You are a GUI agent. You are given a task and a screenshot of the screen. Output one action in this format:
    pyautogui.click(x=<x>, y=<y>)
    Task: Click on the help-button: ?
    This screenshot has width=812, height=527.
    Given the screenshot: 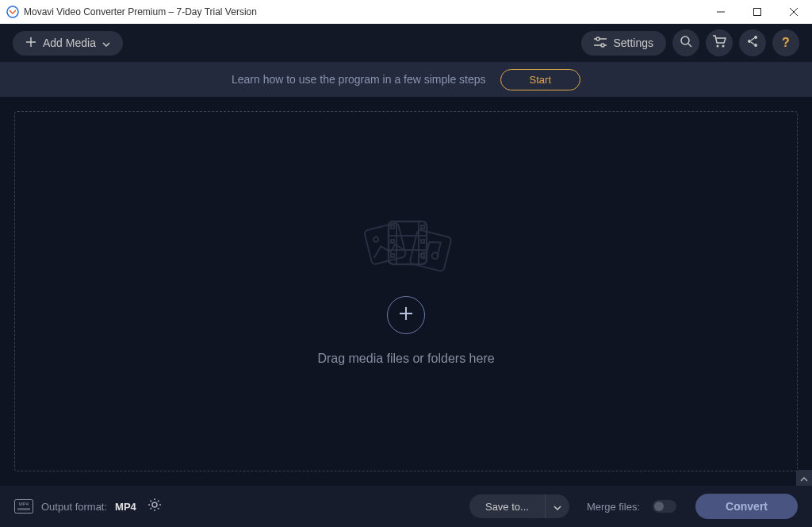 What is the action you would take?
    pyautogui.click(x=786, y=43)
    